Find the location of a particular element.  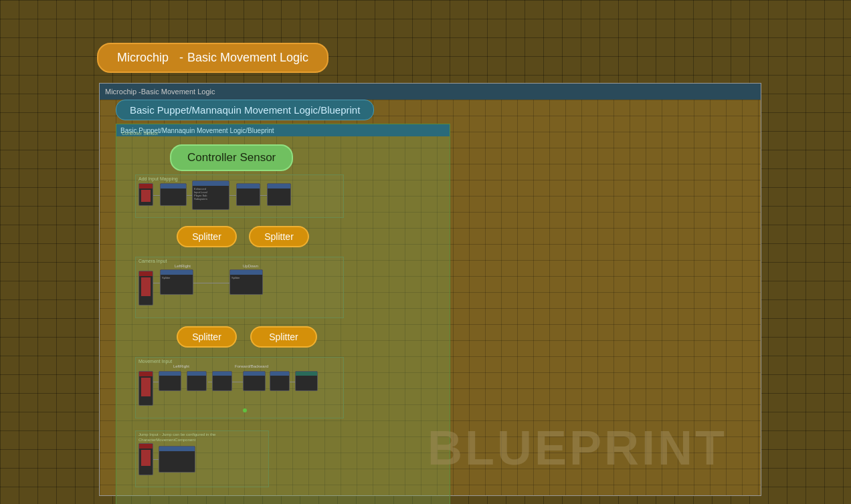

controller-sensor-text: Controller Sensor is located at coordinates (231, 158).